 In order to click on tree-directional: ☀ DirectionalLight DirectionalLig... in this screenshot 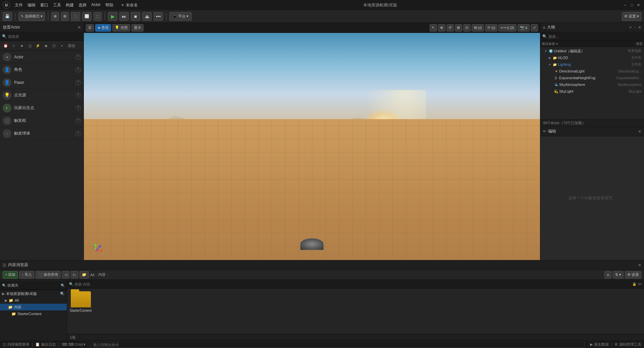, I will do `click(592, 71)`.